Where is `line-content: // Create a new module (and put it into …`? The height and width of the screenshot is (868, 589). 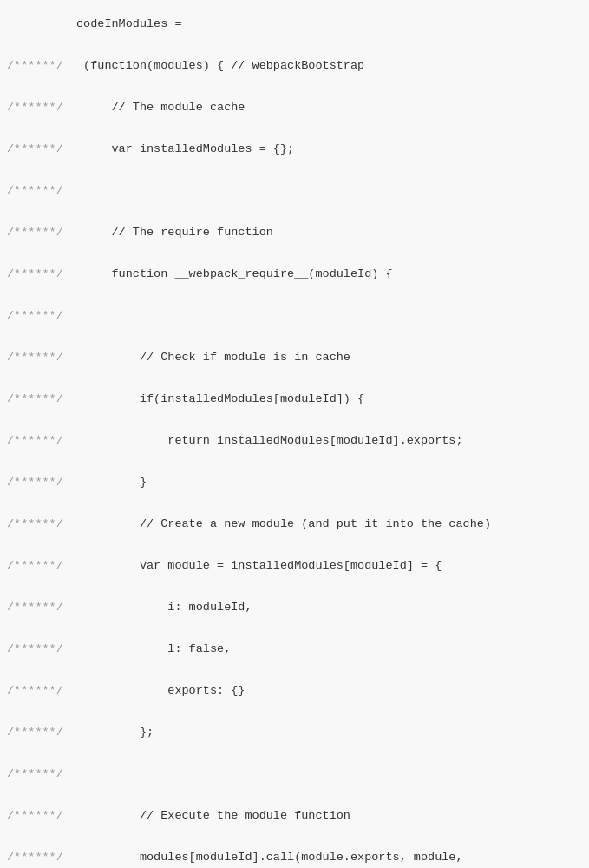 line-content: // Create a new module (and put it into … is located at coordinates (284, 524).